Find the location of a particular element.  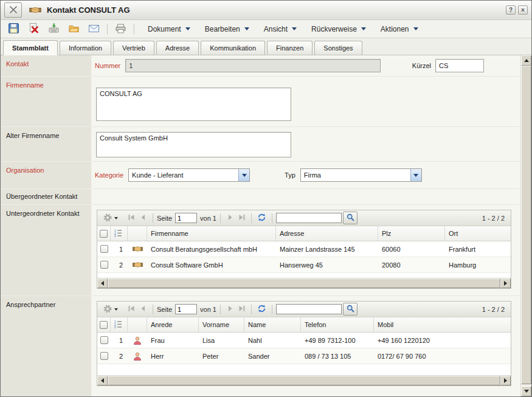

help-button: ? is located at coordinates (511, 10).